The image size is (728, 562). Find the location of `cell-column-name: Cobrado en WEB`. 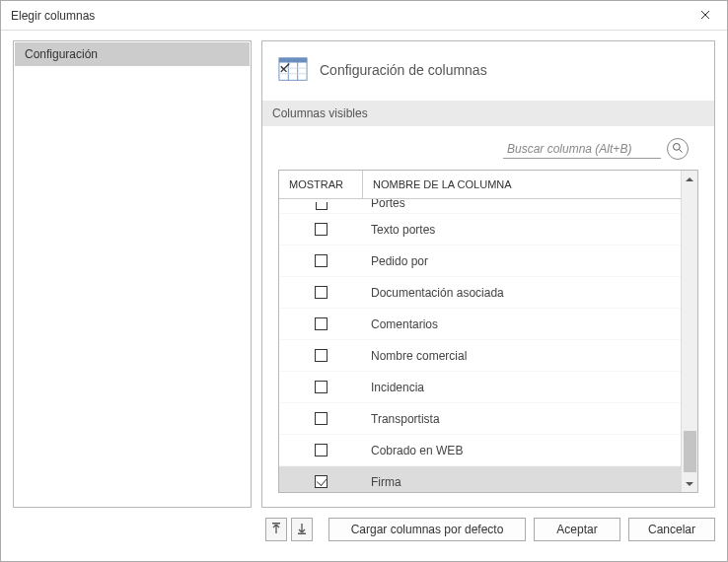

cell-column-name: Cobrado en WEB is located at coordinates (522, 451).